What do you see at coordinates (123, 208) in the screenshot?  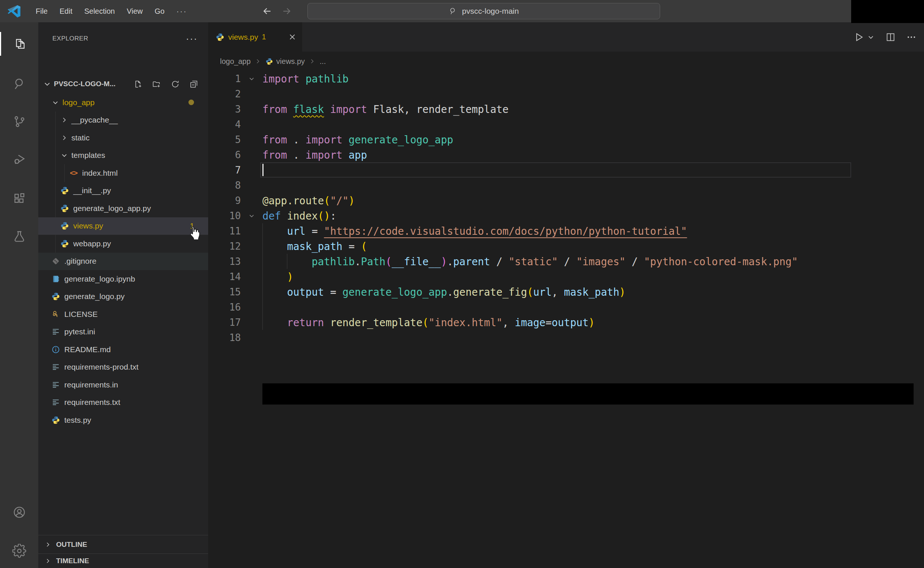 I see `tree-file-generate-logo-app-py: generate_logo_app.py` at bounding box center [123, 208].